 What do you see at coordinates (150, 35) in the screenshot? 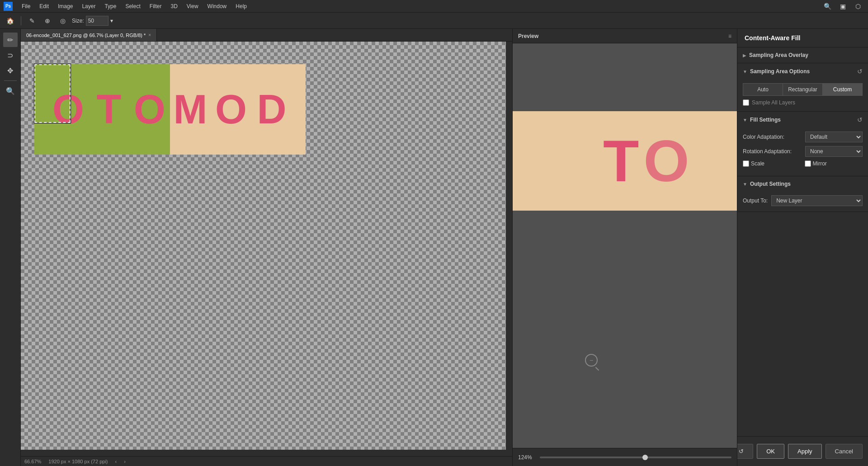
I see `tab-close-button: ×` at bounding box center [150, 35].